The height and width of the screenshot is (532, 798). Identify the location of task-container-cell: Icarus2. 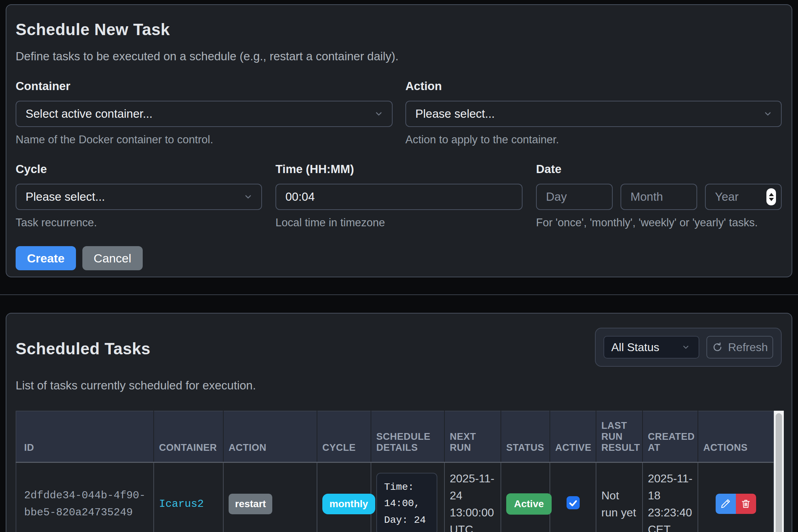
(188, 497).